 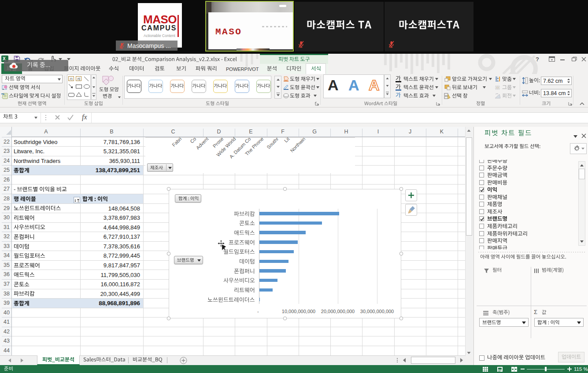 What do you see at coordinates (79, 79) in the screenshot?
I see `svg-text: 개` at bounding box center [79, 79].